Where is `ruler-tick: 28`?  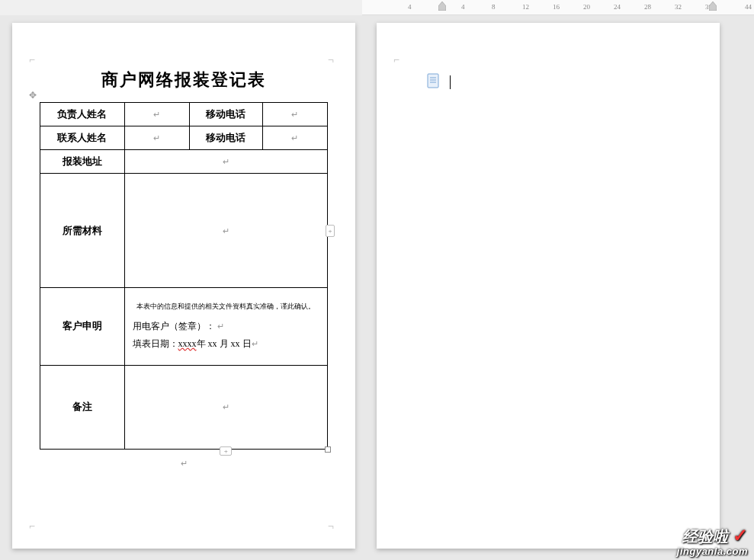 ruler-tick: 28 is located at coordinates (648, 7).